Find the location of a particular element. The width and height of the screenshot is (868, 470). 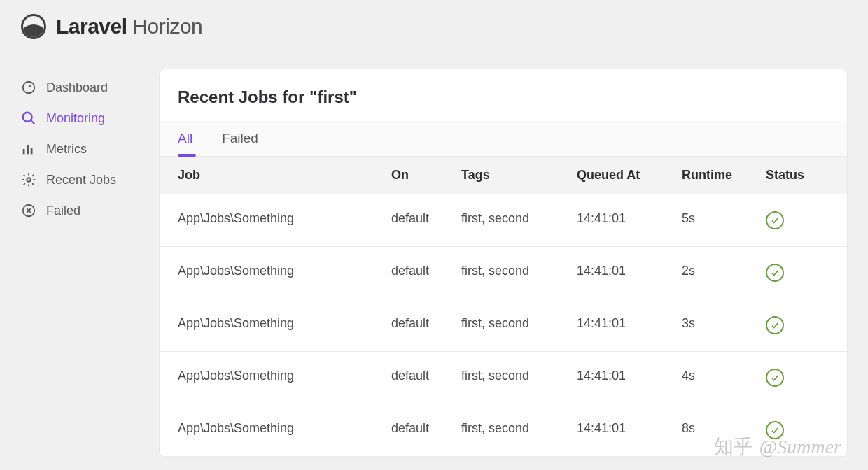

logo-icon is located at coordinates (34, 27).